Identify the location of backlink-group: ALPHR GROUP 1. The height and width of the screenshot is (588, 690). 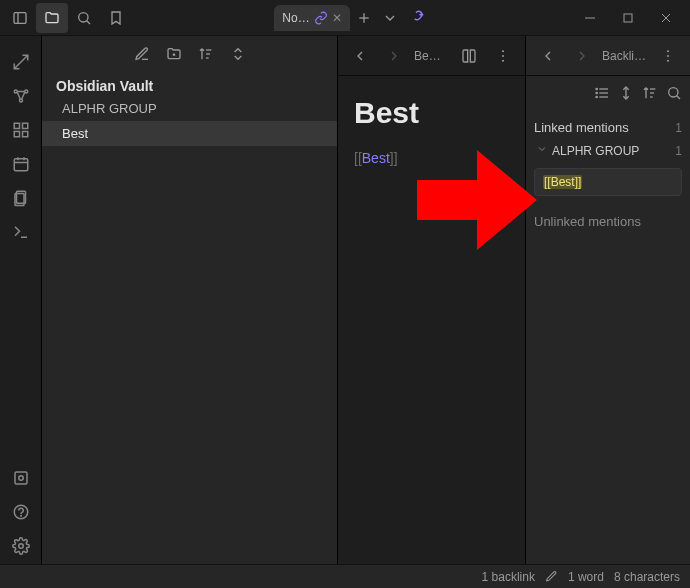
(608, 150).